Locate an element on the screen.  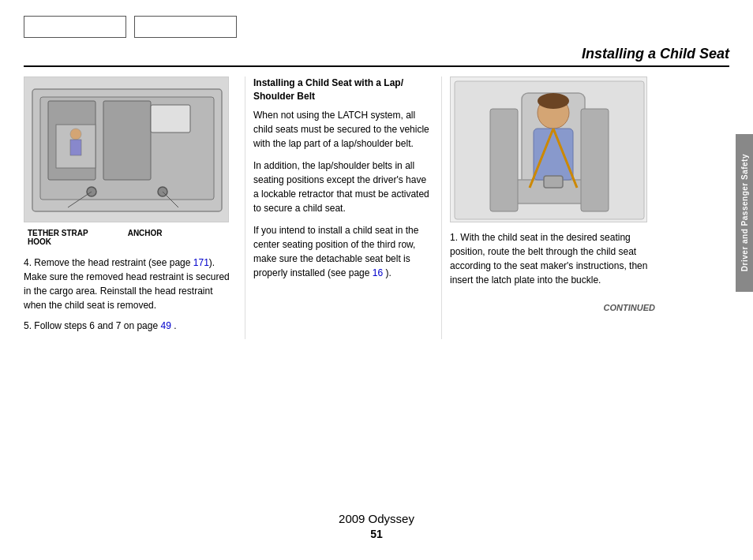
side-tab: Driver and Passenger Safety is located at coordinates (744, 213).